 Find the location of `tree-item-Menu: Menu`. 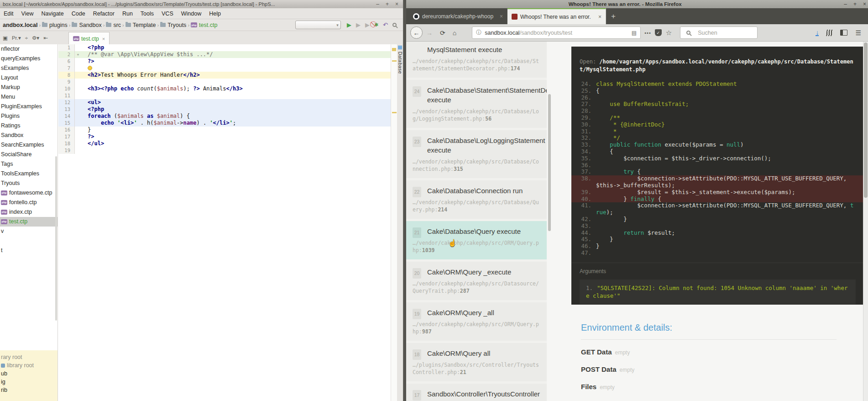

tree-item-Menu: Menu is located at coordinates (29, 97).